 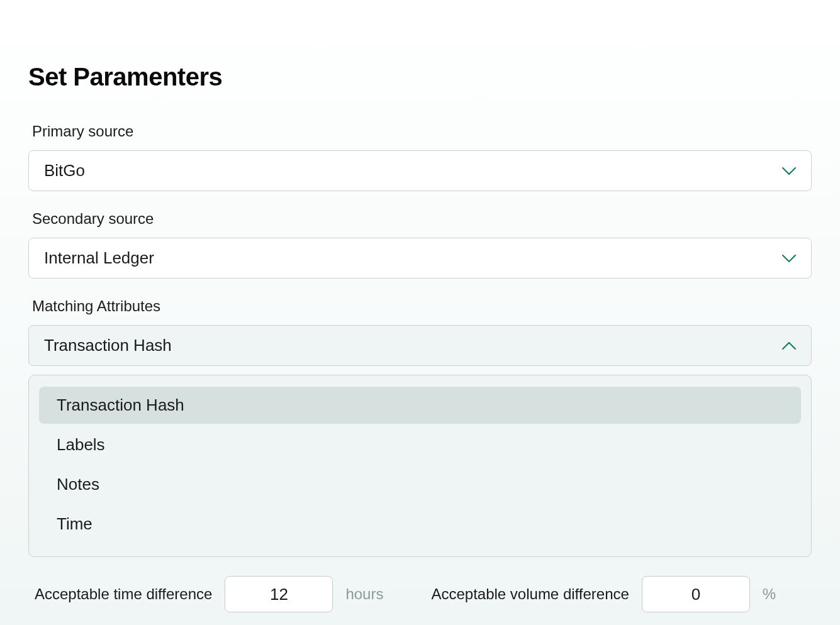 What do you see at coordinates (420, 157) in the screenshot?
I see `primary-source-group: Primary source BitGo` at bounding box center [420, 157].